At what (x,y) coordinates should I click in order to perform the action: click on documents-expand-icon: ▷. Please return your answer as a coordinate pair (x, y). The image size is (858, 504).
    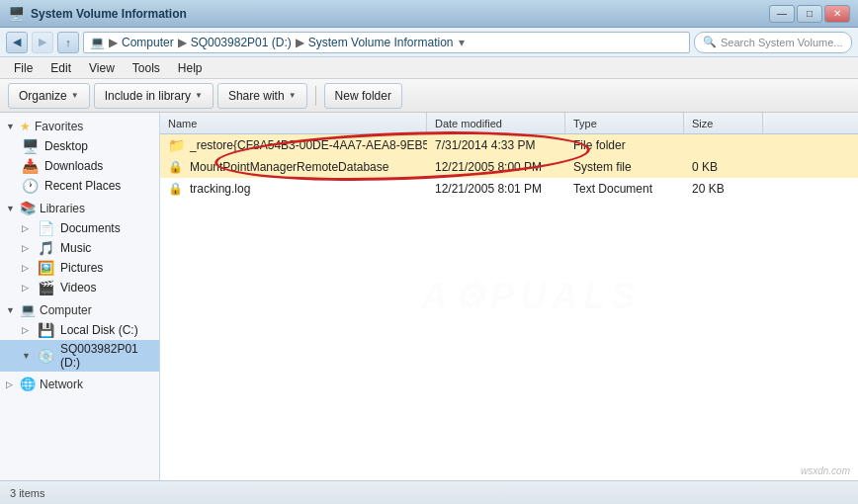
    Looking at the image, I should click on (27, 228).